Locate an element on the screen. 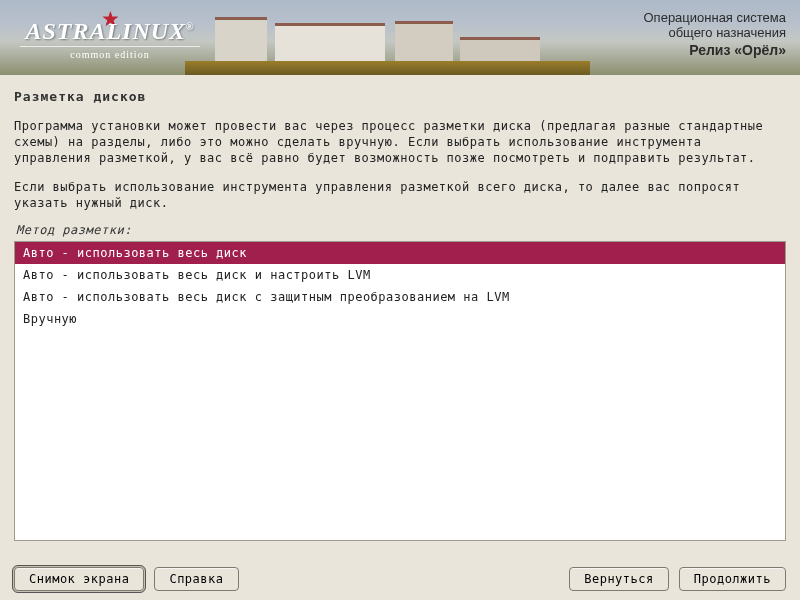 This screenshot has height=600, width=800. option-auto-whole-disk-encrypted-lvm: Авто - использовать весь диск с защитным… is located at coordinates (400, 297).